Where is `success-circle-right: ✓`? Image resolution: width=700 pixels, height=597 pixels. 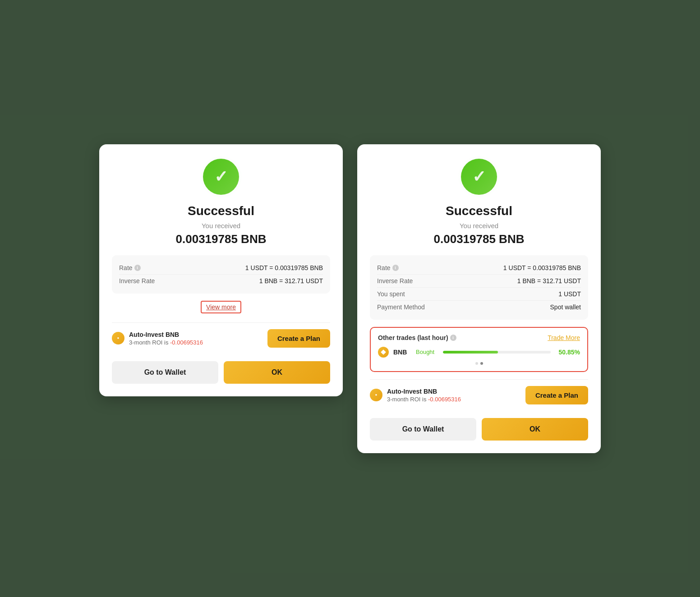 success-circle-right: ✓ is located at coordinates (479, 177).